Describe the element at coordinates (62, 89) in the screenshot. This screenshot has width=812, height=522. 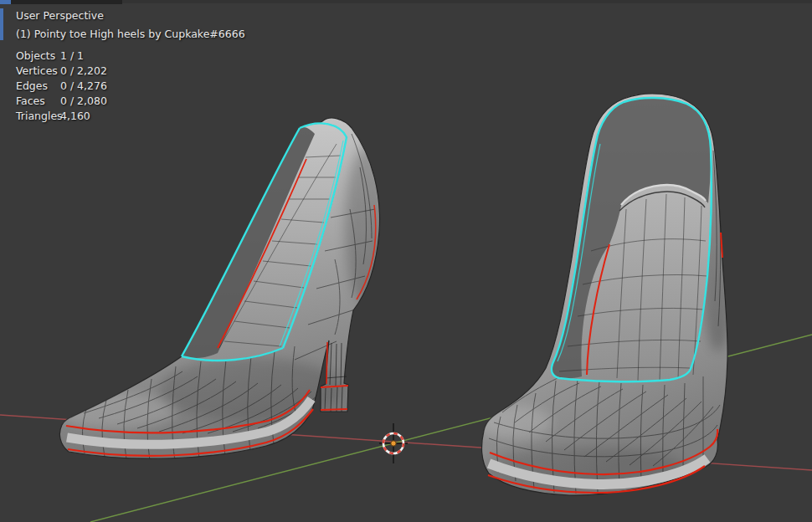
I see `scene-statistics: Objects 1 / 1 Vertices 0 / 2,202 Edges 0…` at that location.